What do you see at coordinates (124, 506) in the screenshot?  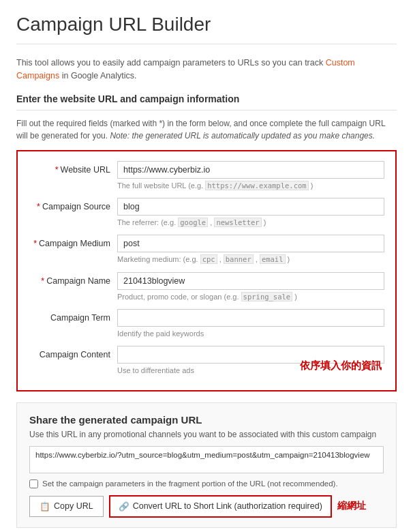 I see `link-icon: 🔗` at bounding box center [124, 506].